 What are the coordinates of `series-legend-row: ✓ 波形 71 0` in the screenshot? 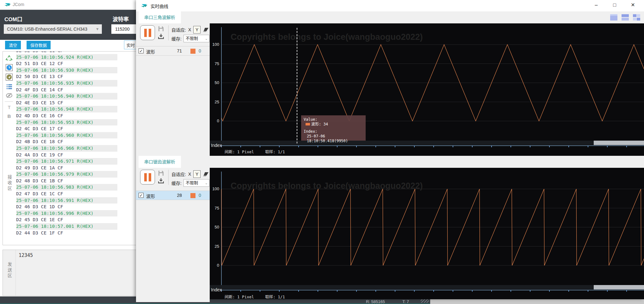 It's located at (173, 51).